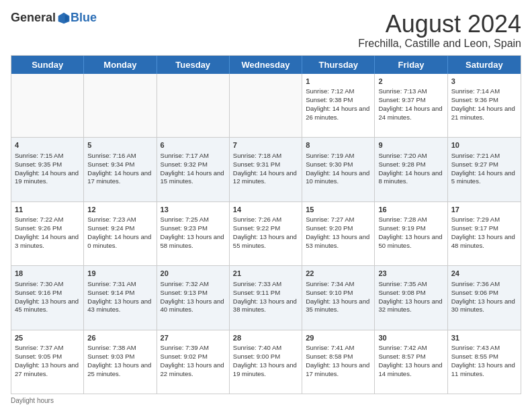 The height and width of the screenshot is (411, 532). What do you see at coordinates (484, 362) in the screenshot?
I see `calendar-cell: 31Sunrise: 7:43 AM Sunset: 8:55 PM Dayli…` at bounding box center [484, 362].